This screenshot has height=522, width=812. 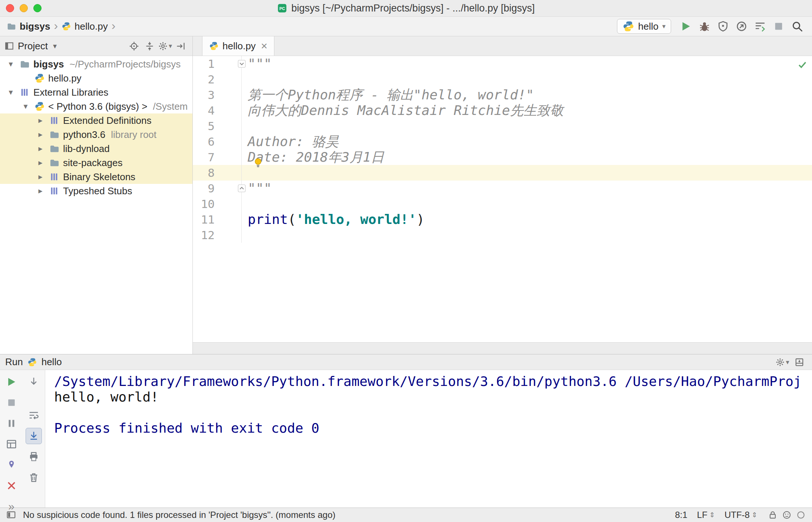 I want to click on bulb-icon, so click(x=258, y=163).